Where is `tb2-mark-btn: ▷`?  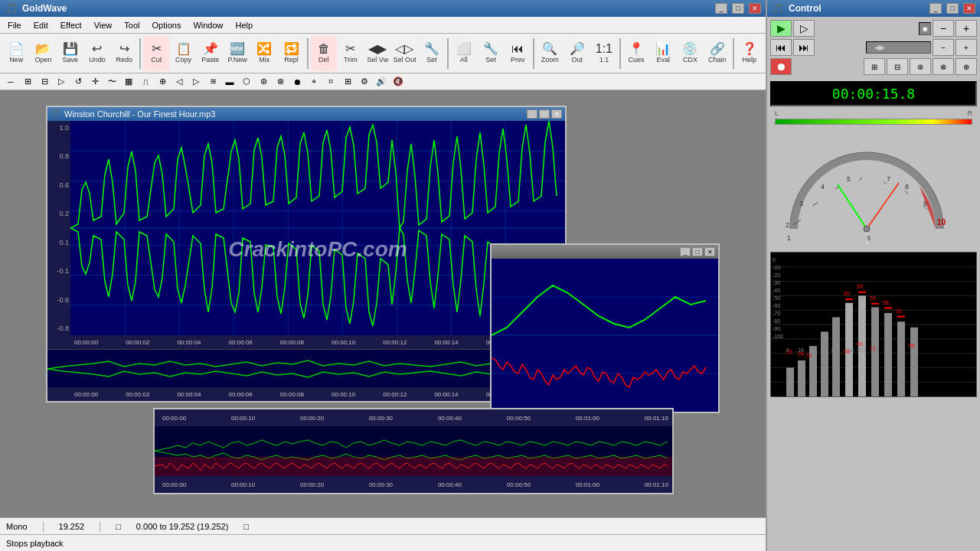
tb2-mark-btn: ▷ is located at coordinates (61, 82).